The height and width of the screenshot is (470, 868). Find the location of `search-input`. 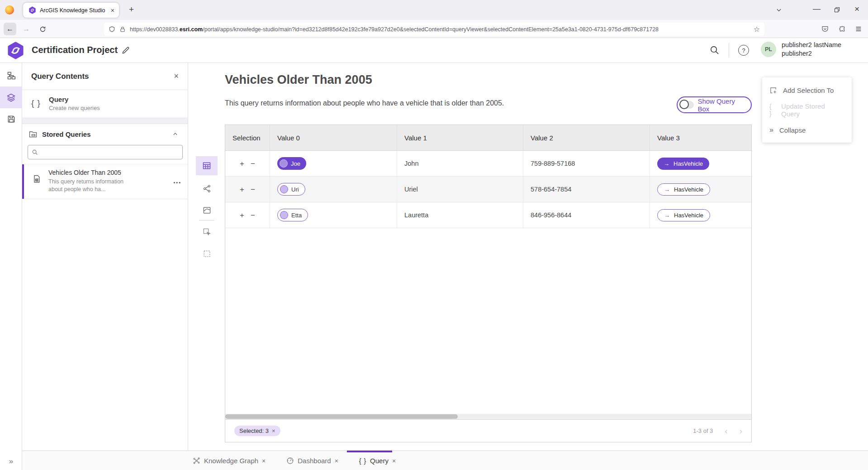

search-input is located at coordinates (109, 152).